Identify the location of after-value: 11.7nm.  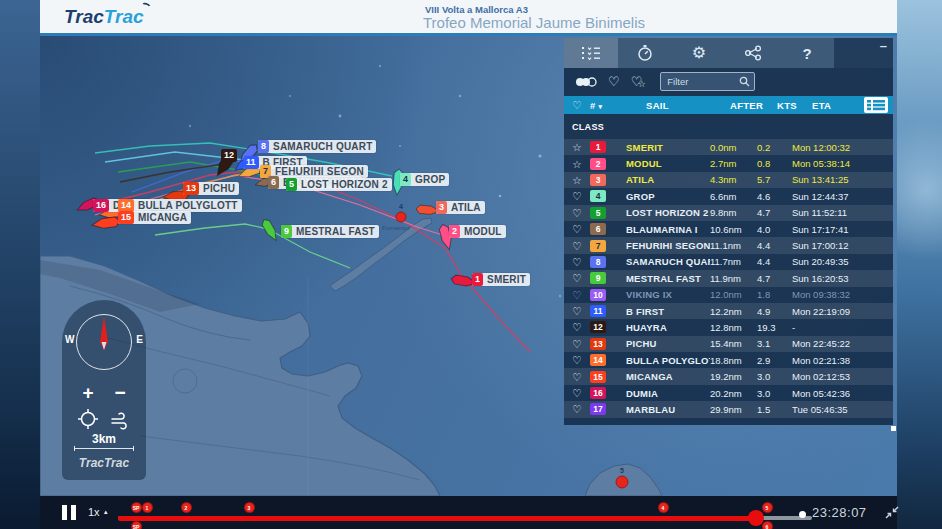
(734, 262).